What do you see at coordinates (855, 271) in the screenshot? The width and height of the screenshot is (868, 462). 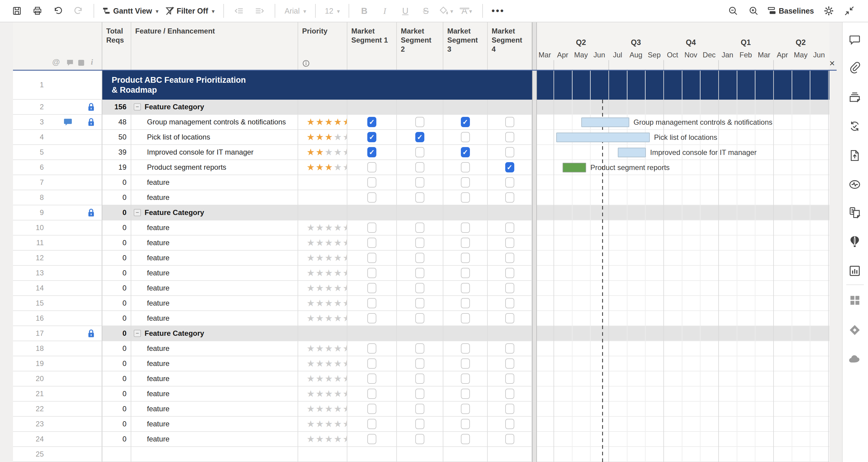 I see `charts-button` at bounding box center [855, 271].